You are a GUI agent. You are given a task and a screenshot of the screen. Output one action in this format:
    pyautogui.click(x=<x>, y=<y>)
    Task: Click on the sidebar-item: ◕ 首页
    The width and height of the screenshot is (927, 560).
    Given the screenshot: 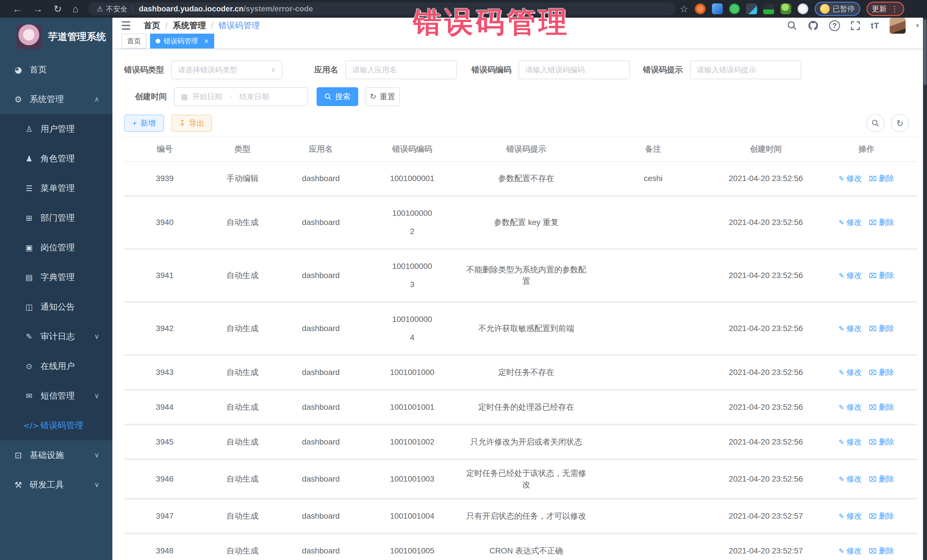 What is the action you would take?
    pyautogui.click(x=56, y=70)
    